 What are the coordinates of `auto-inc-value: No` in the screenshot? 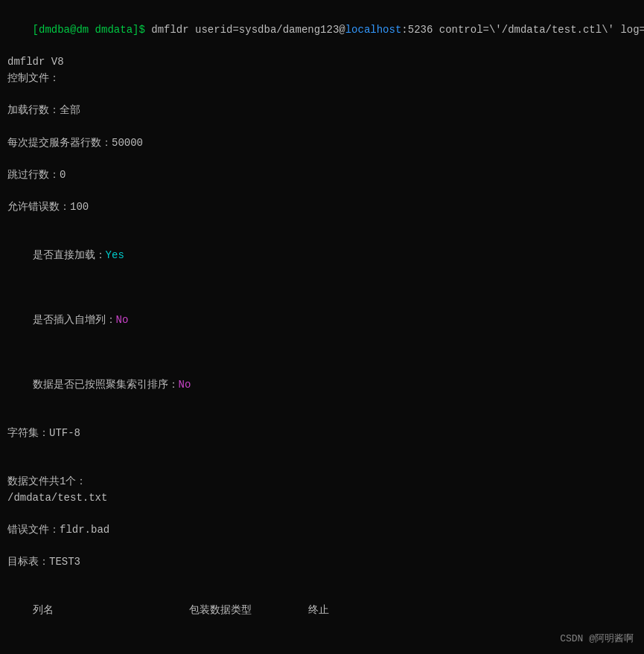 It's located at (122, 320).